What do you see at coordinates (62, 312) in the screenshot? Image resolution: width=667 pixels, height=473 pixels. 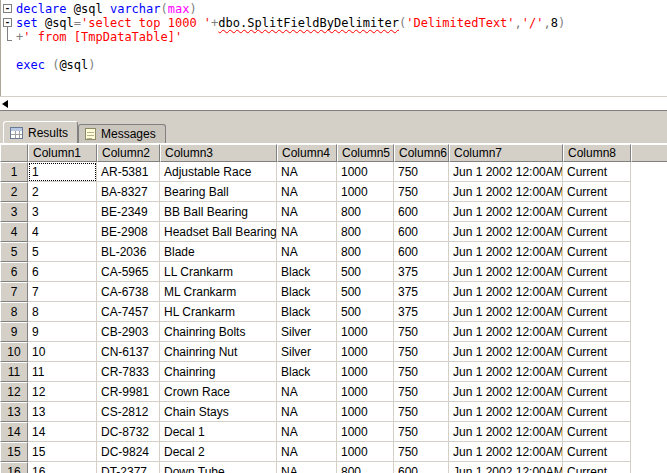 I see `cell: 8` at bounding box center [62, 312].